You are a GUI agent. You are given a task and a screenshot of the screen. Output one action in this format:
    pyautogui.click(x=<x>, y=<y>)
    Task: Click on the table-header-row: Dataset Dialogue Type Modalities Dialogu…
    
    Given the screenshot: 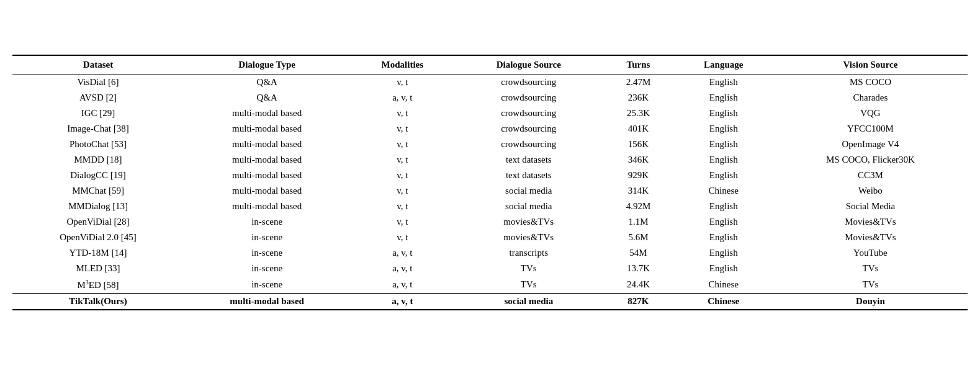 What is the action you would take?
    pyautogui.click(x=490, y=65)
    